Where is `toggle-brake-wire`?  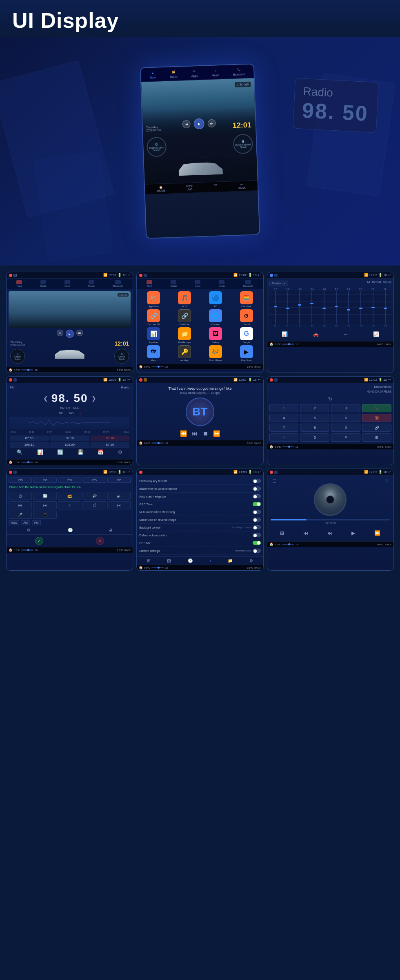
toggle-brake-wire is located at coordinates (257, 489).